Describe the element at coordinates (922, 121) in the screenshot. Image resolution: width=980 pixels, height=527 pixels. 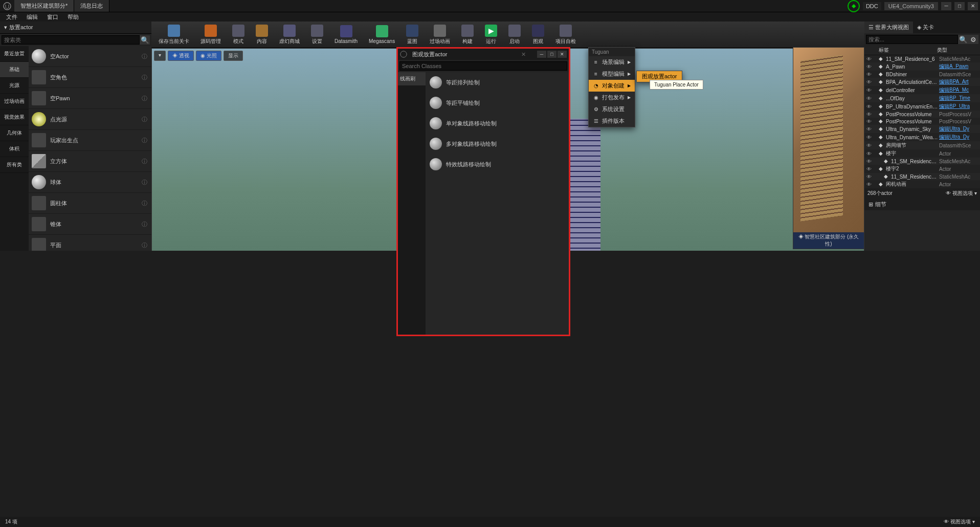
I see `outliner-row: 👁◆PostProcessVolumePostProcessV` at that location.